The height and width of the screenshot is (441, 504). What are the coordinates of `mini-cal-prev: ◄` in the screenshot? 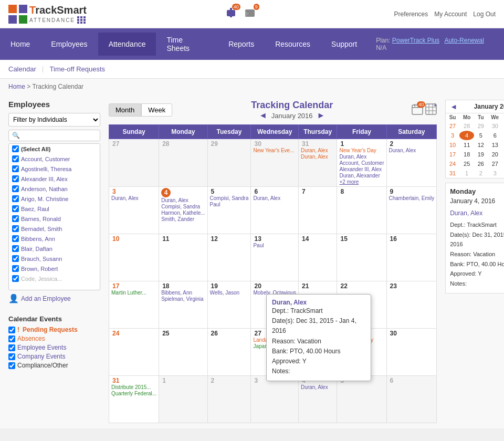 It's located at (454, 107).